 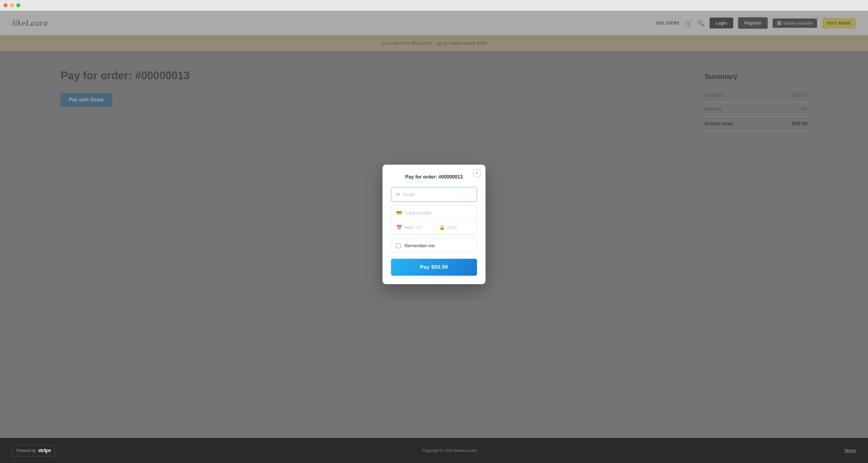 What do you see at coordinates (434, 245) in the screenshot?
I see `remember-me-row: Remember me` at bounding box center [434, 245].